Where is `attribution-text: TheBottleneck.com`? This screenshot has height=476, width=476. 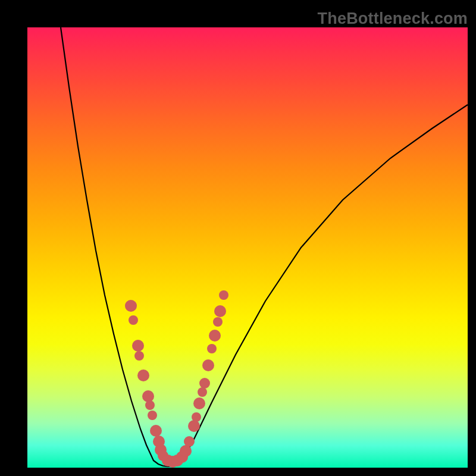 attribution-text: TheBottleneck.com is located at coordinates (393, 19).